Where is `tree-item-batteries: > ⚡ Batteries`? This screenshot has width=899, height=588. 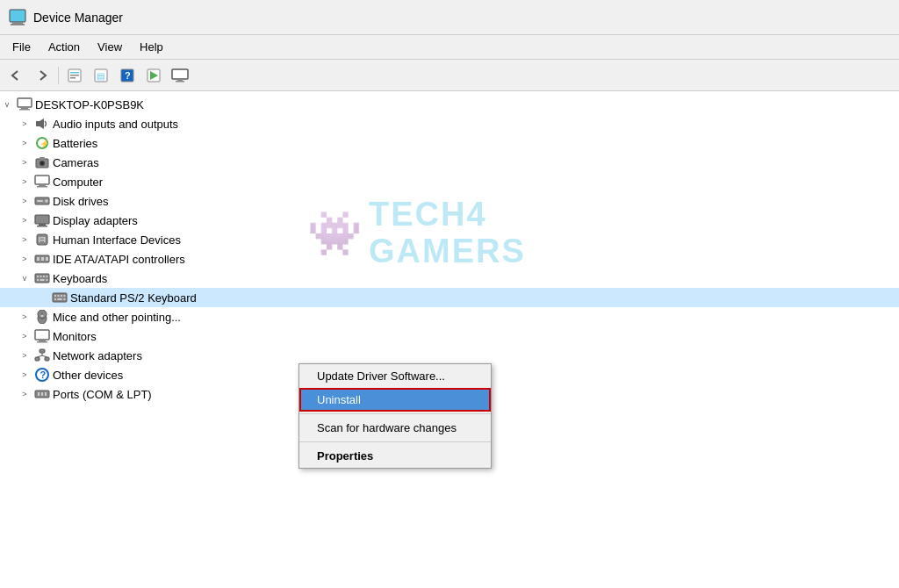 tree-item-batteries: > ⚡ Batteries is located at coordinates (450, 143).